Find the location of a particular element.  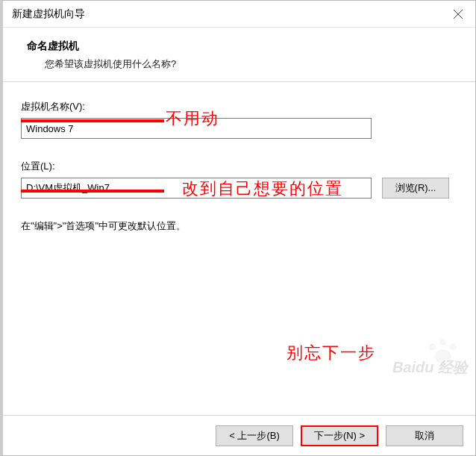

vm-location-label: 位置(L): is located at coordinates (239, 166).